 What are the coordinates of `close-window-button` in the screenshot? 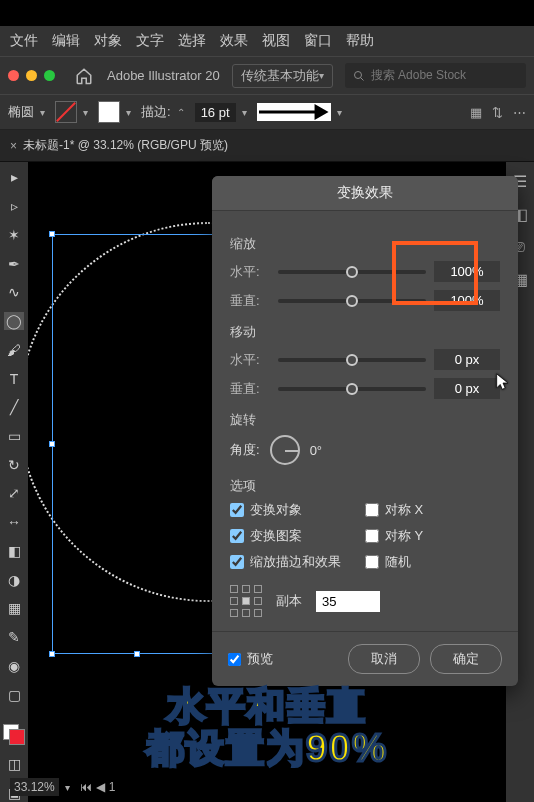 It's located at (14, 76).